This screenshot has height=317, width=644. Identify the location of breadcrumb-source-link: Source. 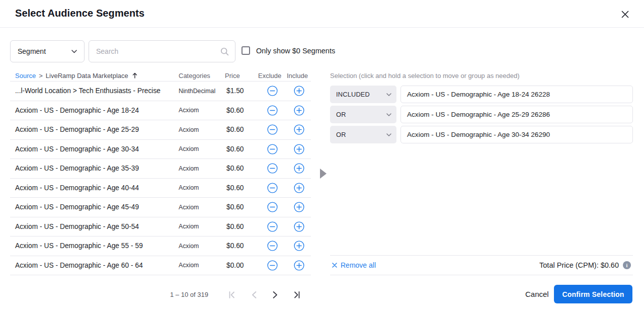
(25, 75).